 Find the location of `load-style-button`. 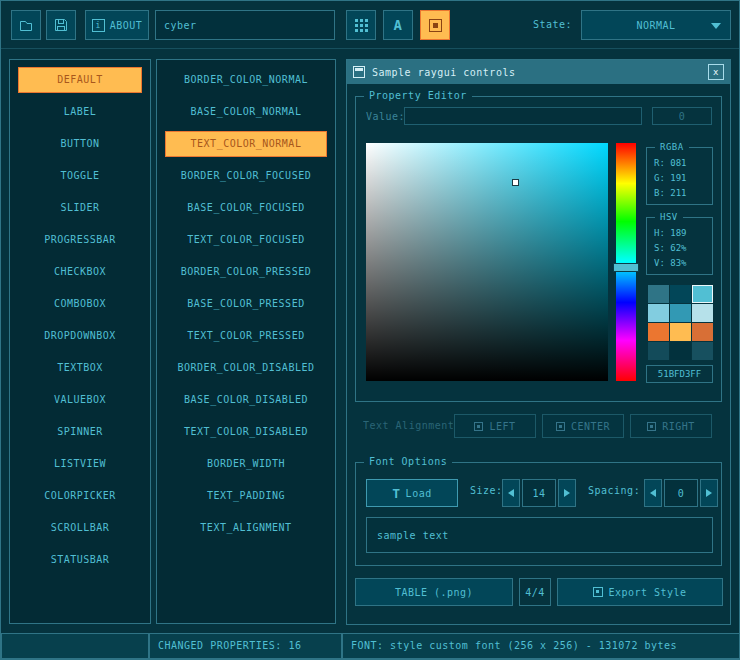

load-style-button is located at coordinates (26, 25).